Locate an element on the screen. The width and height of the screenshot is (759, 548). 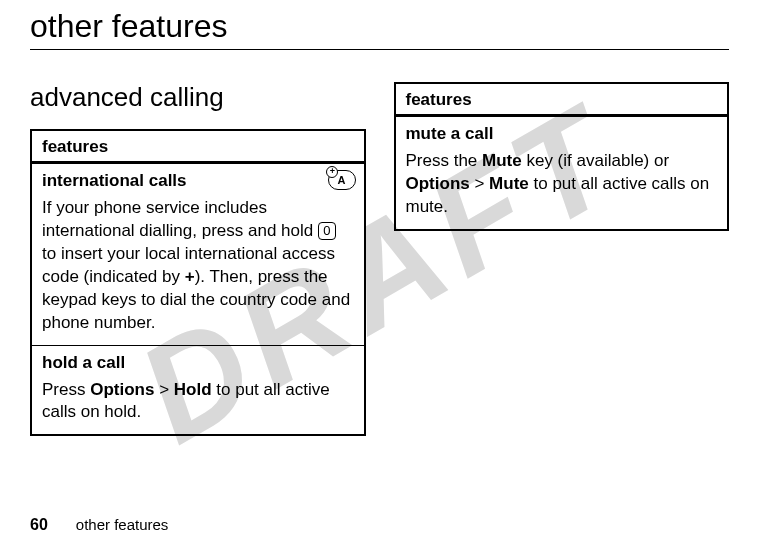
icon-letter: A is located at coordinates (342, 180).